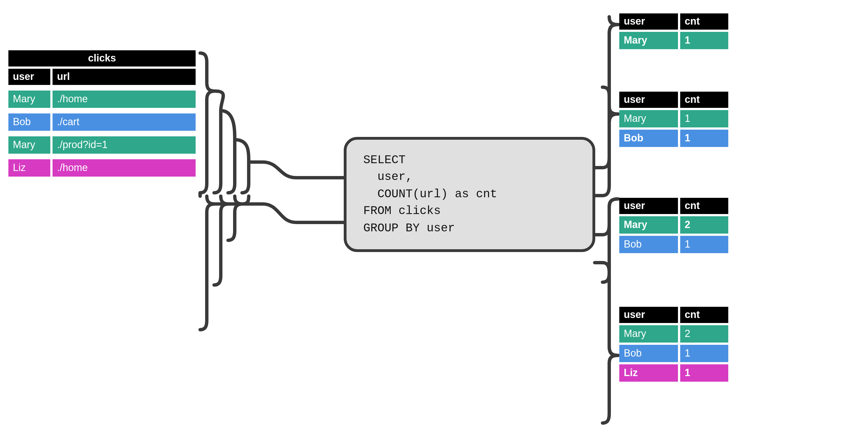 The height and width of the screenshot is (437, 868). Describe the element at coordinates (102, 113) in the screenshot. I see `input-table: clicks user url Mary ./home Bob ./cart M…` at that location.